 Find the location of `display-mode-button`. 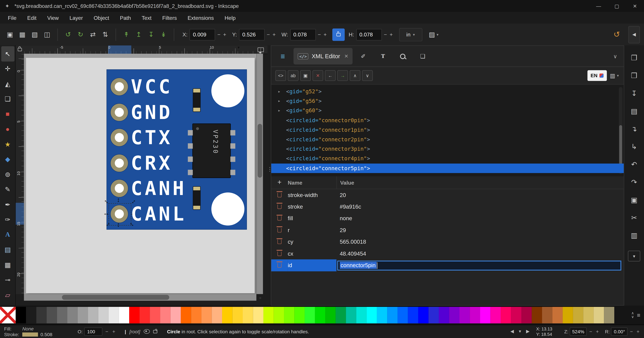

display-mode-button is located at coordinates (260, 50).